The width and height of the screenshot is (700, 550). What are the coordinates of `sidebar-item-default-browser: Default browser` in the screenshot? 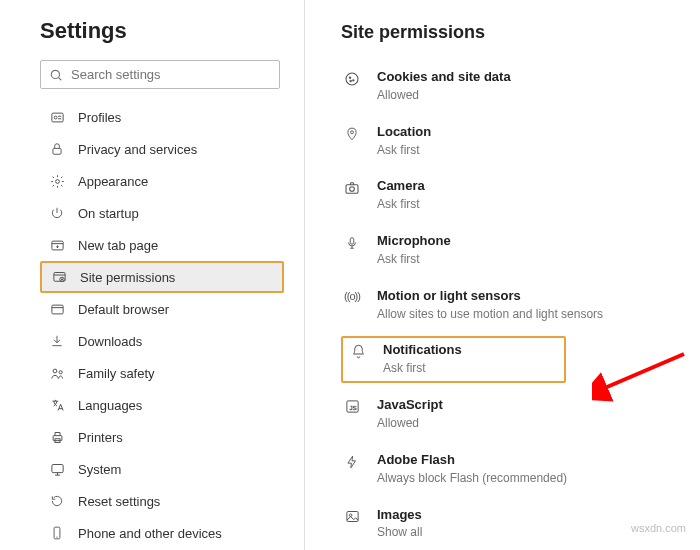 It's located at (162, 309).